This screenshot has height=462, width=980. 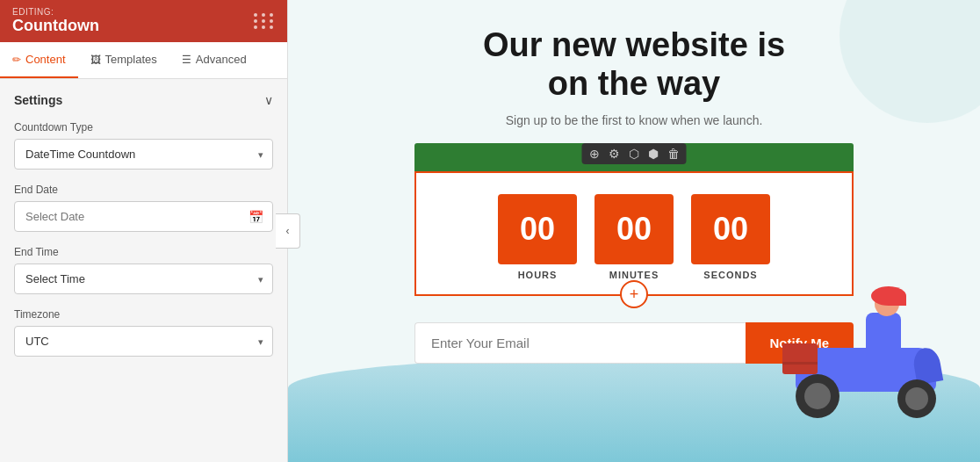 I want to click on scooter-illustration, so click(x=857, y=357).